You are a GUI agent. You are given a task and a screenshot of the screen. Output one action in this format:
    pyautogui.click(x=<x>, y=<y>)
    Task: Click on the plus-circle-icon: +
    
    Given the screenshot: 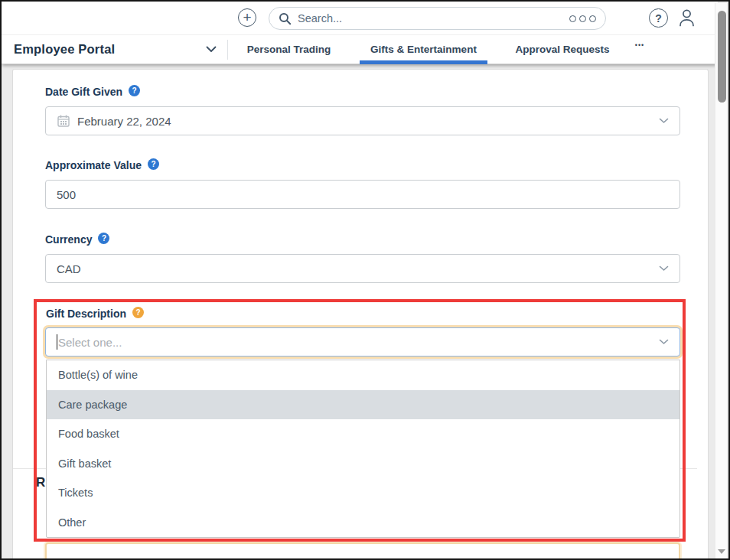 What is the action you would take?
    pyautogui.click(x=247, y=18)
    